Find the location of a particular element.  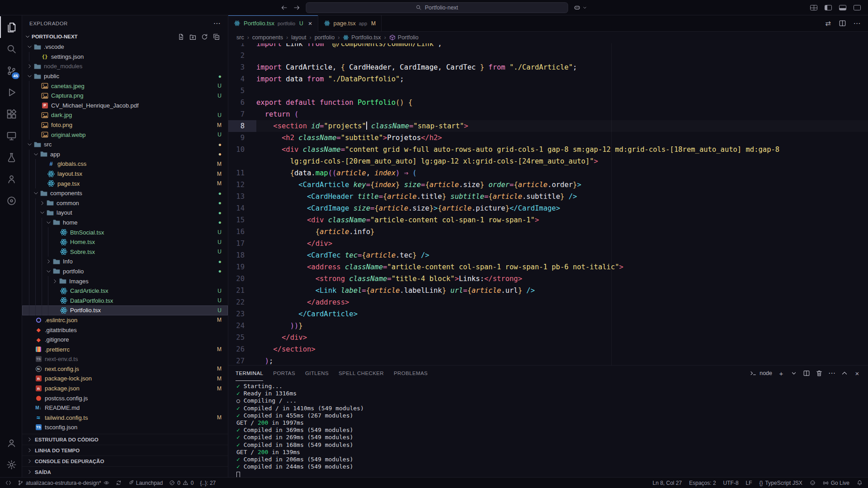

status-sync-changes is located at coordinates (118, 483).